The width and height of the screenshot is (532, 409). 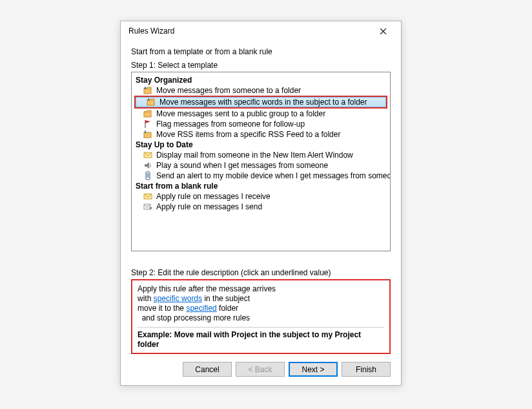 What do you see at coordinates (148, 176) in the screenshot?
I see `mobile-icon` at bounding box center [148, 176].